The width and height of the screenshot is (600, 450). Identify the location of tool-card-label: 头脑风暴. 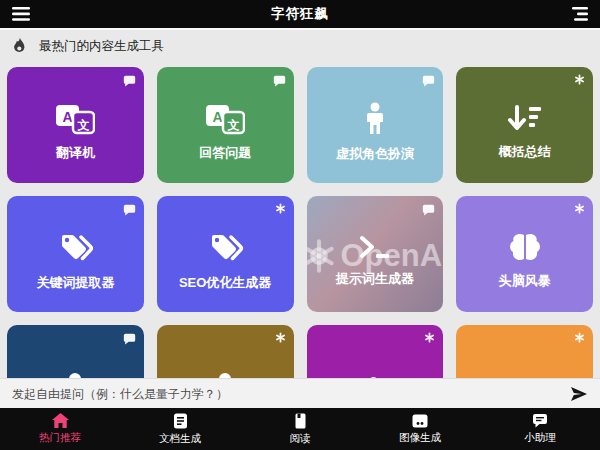
(525, 281).